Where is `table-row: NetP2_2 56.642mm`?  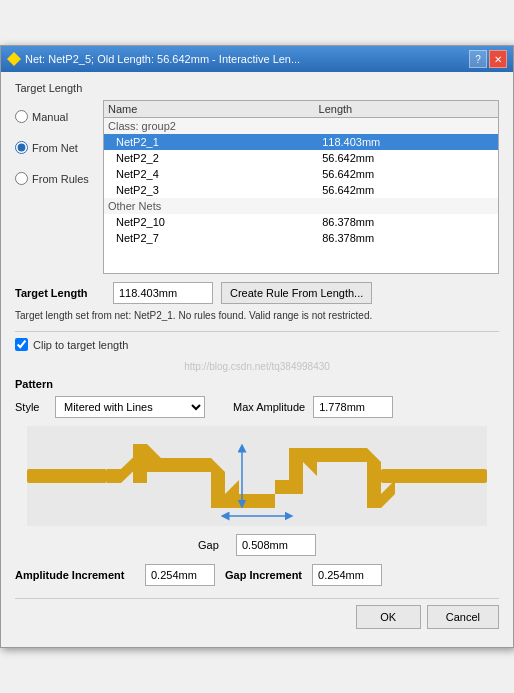 table-row: NetP2_2 56.642mm is located at coordinates (301, 158).